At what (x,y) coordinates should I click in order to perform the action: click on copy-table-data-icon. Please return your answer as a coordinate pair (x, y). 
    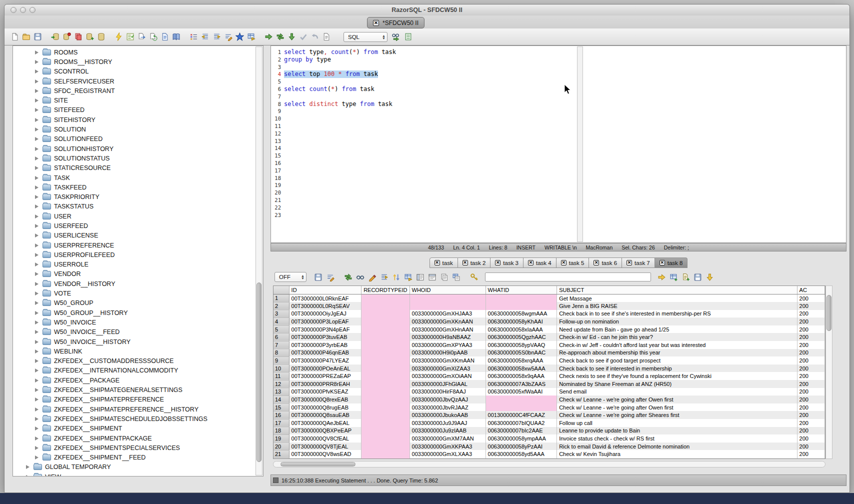
    Looking at the image, I should click on (456, 277).